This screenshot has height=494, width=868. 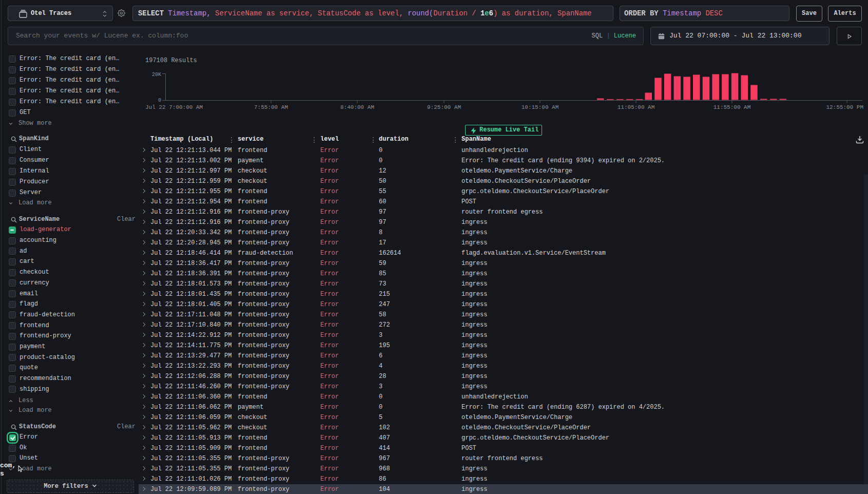 I want to click on svg-text: 12:55:00 PM, so click(x=845, y=107).